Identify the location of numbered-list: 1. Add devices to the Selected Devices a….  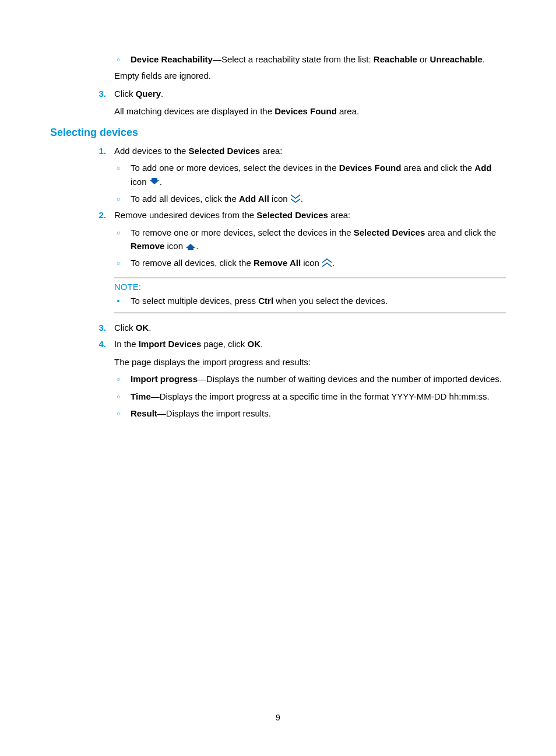
(299, 152).